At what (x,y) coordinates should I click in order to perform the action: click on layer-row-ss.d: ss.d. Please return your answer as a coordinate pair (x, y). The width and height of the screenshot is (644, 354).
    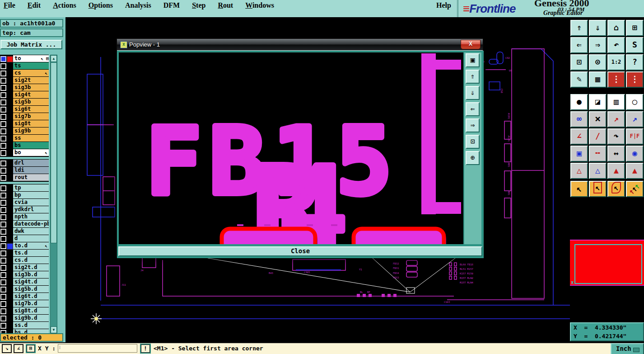
    Looking at the image, I should click on (24, 326).